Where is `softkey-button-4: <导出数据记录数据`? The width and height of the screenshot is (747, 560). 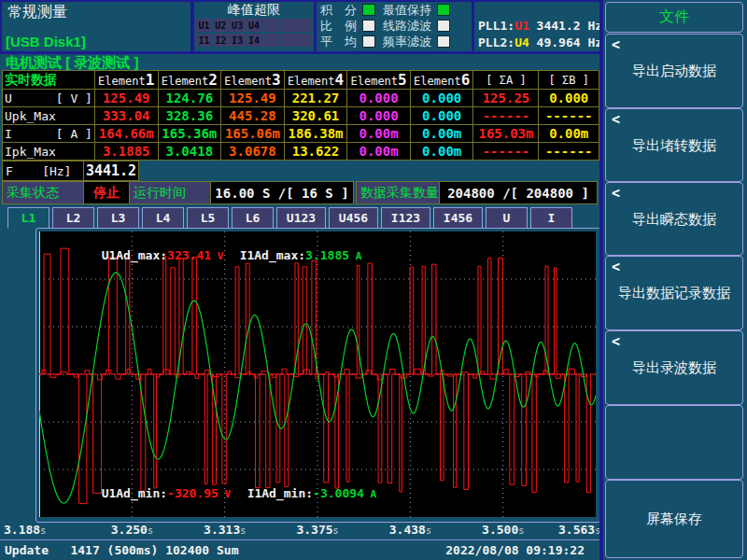 softkey-button-4: <导出数据记录数据 is located at coordinates (674, 293).